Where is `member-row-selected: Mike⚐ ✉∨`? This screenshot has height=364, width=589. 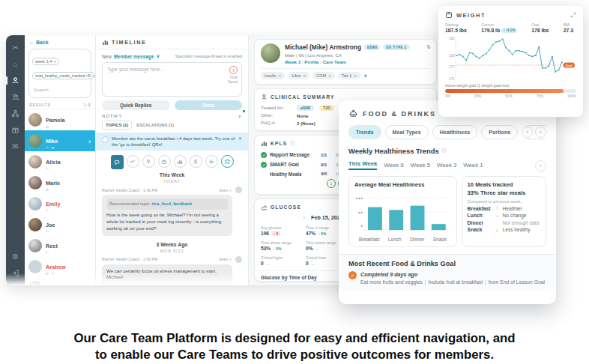
member-row-selected: Mike⚐ ✉∨ is located at coordinates (60, 141).